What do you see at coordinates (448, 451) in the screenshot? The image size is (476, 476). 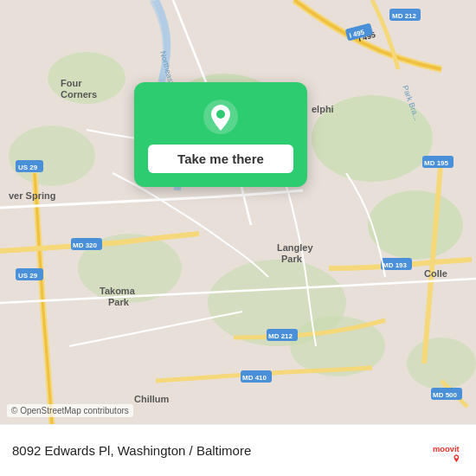 I see `moovit-logo: moovit` at bounding box center [448, 451].